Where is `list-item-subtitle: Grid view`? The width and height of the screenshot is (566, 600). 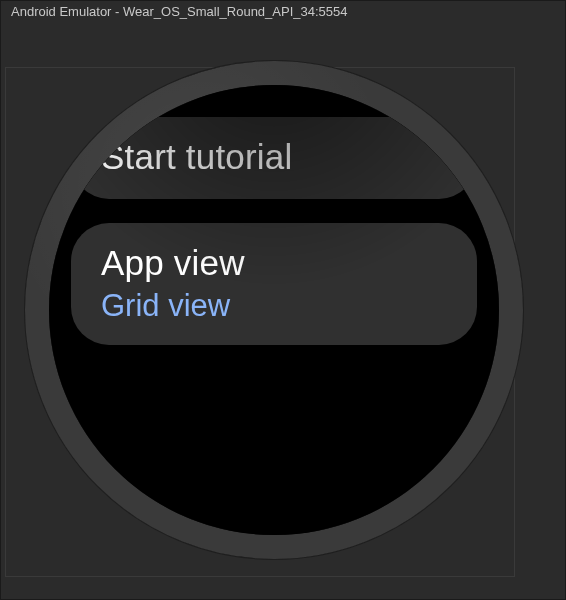 list-item-subtitle: Grid view is located at coordinates (274, 306).